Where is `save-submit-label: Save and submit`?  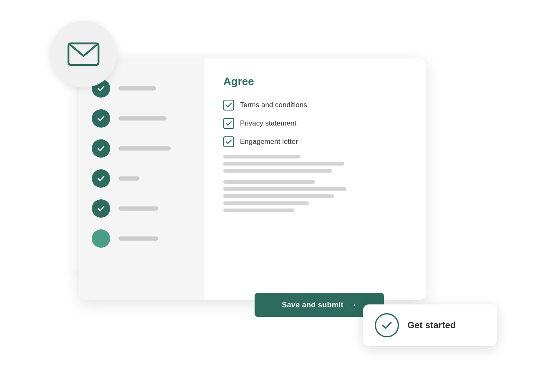 save-submit-label: Save and submit is located at coordinates (313, 305).